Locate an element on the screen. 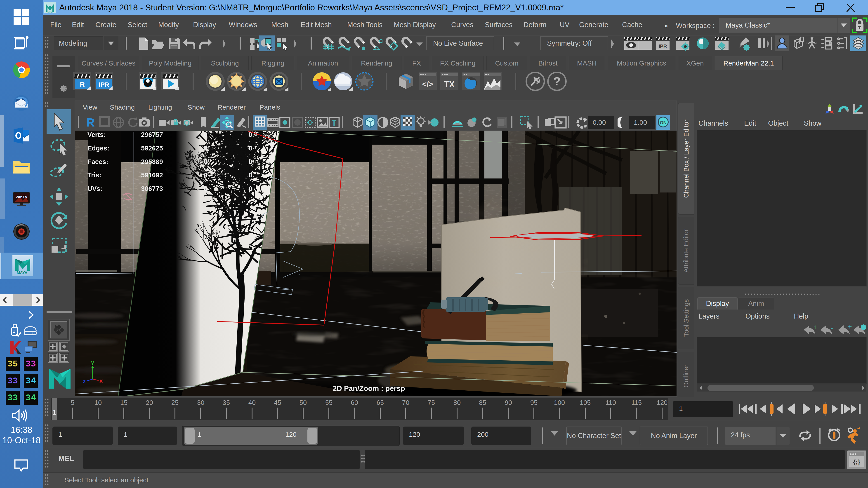 This screenshot has height=488, width=868. svg-text: MAYA is located at coordinates (50, 12).